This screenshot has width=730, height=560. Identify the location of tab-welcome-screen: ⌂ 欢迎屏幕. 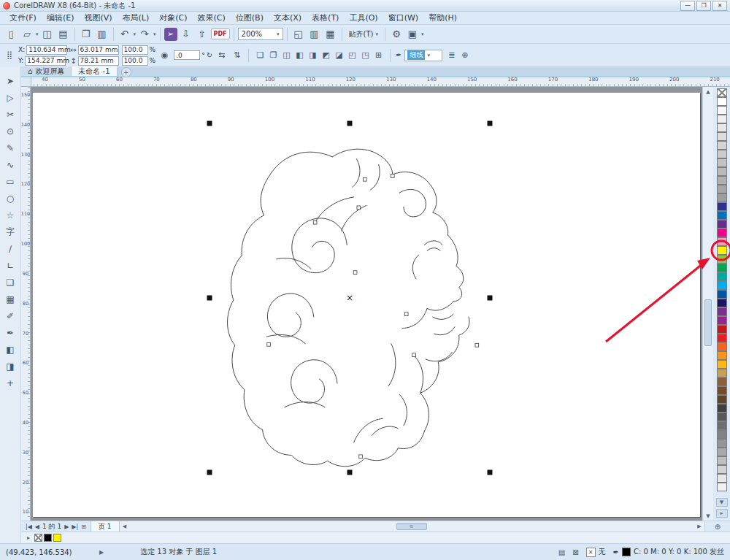
(47, 72).